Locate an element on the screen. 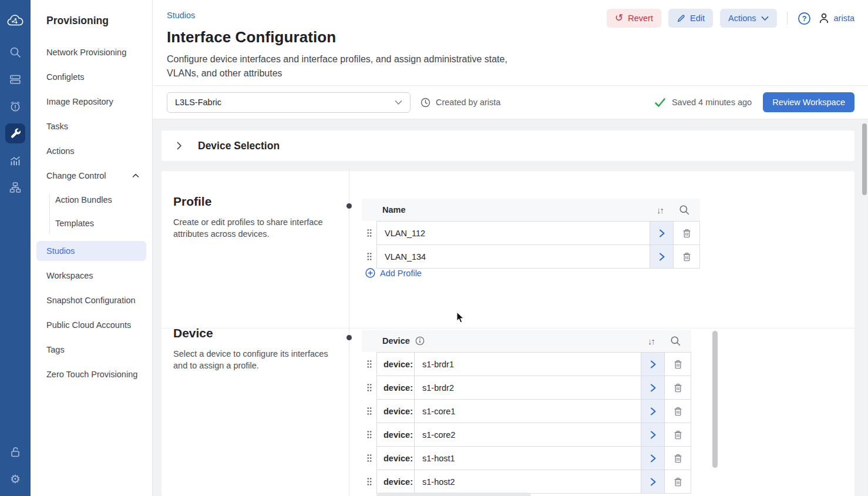  sidebar-nav-item: Change Control is located at coordinates (92, 176).